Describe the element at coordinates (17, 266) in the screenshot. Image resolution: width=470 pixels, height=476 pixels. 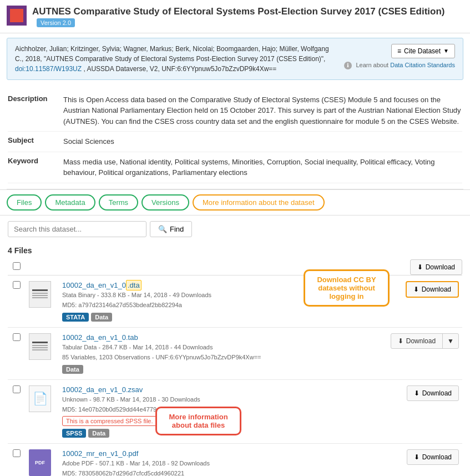
I see `select-all-checkbox` at that location.